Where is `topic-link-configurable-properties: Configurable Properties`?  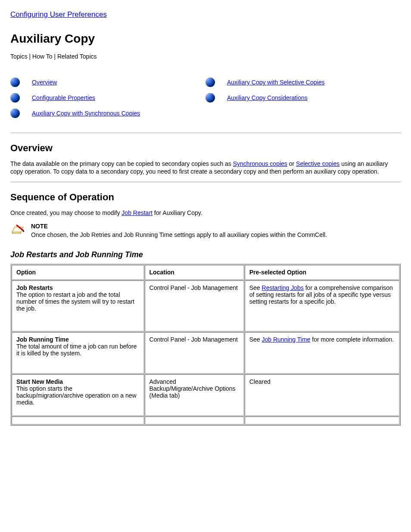 topic-link-configurable-properties: Configurable Properties is located at coordinates (64, 98).